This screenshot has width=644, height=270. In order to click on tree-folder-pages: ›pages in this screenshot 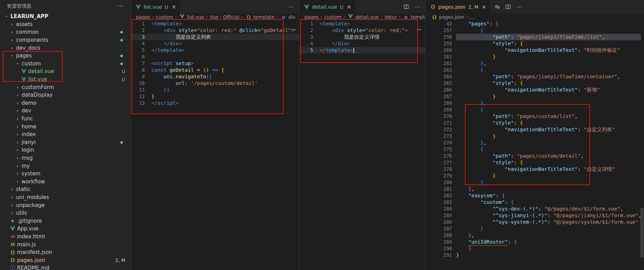, I will do `click(65, 56)`.